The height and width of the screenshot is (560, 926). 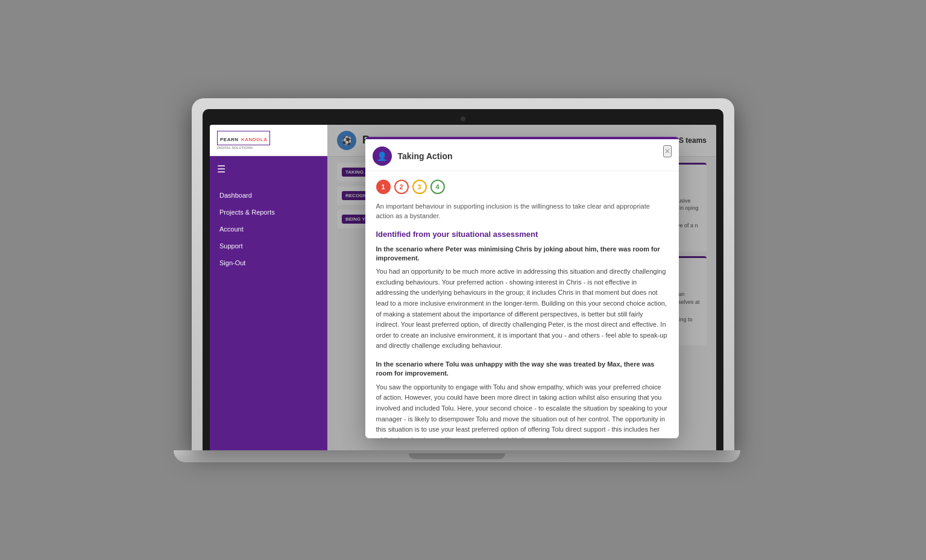 What do you see at coordinates (244, 138) in the screenshot?
I see `logo-box: PEARN KANDOLA` at bounding box center [244, 138].